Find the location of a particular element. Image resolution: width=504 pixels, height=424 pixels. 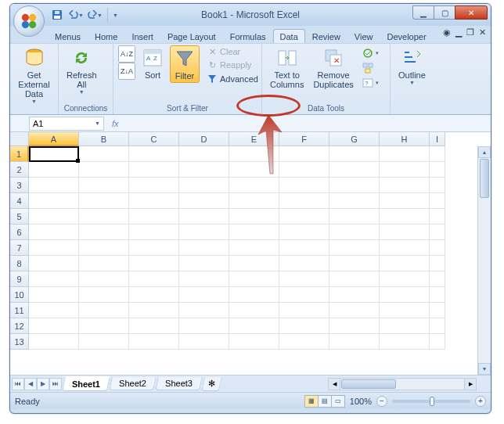

cell-C2 is located at coordinates (154, 170).